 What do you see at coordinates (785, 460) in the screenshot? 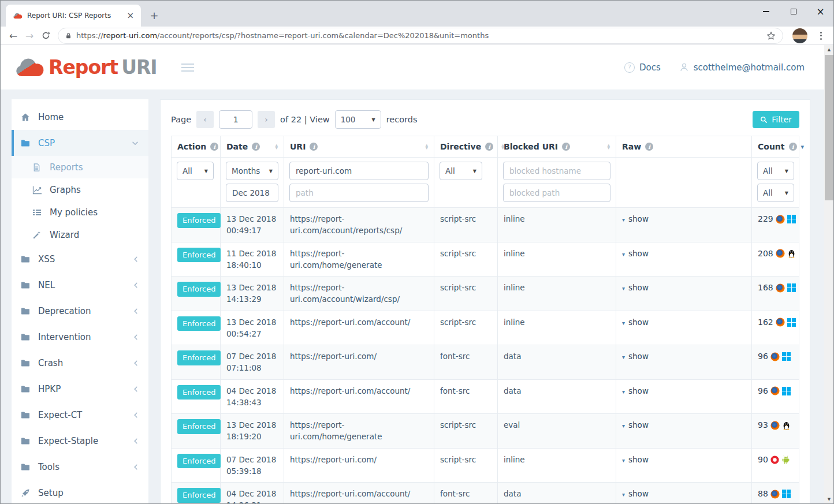
I see `android-icon` at bounding box center [785, 460].